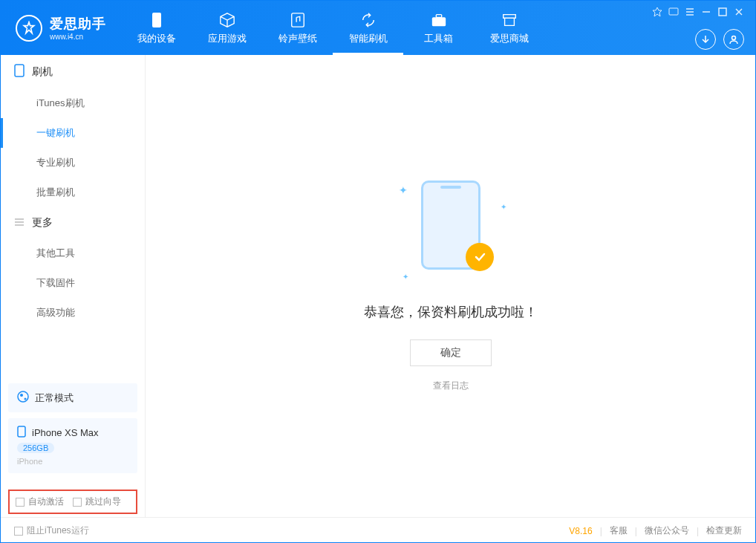 The image size is (756, 543). I want to click on capacity-badge: 256GB, so click(36, 448).